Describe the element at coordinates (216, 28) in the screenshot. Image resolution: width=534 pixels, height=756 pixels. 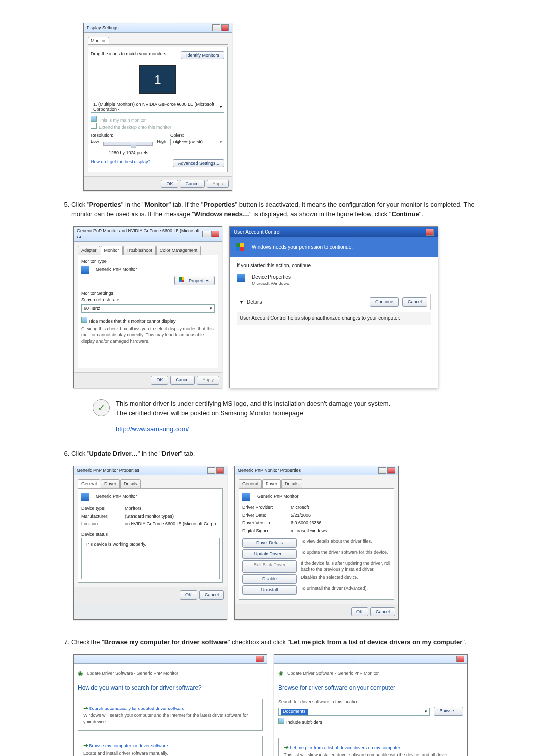
I see `minimize-icon` at that location.